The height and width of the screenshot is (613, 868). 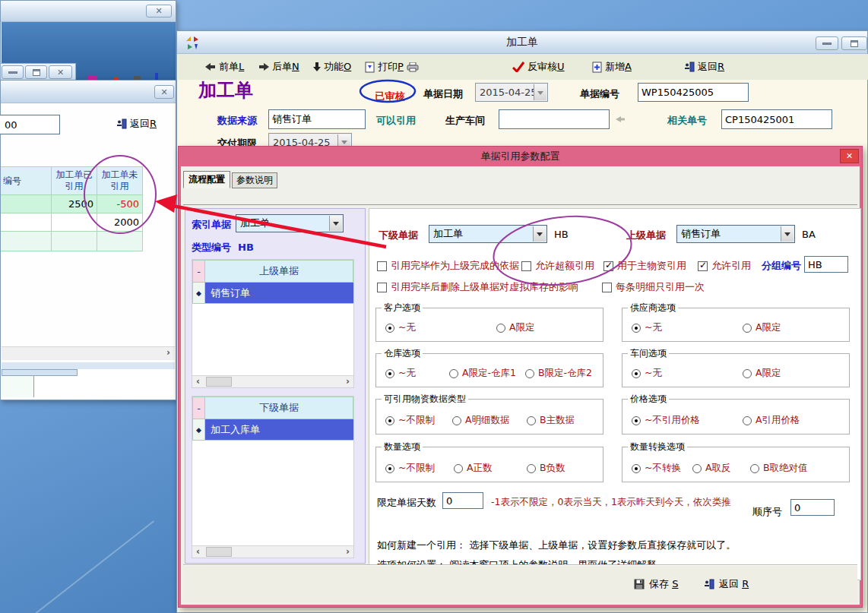 What do you see at coordinates (546, 468) in the screenshot?
I see `radio-option: B负数` at bounding box center [546, 468].